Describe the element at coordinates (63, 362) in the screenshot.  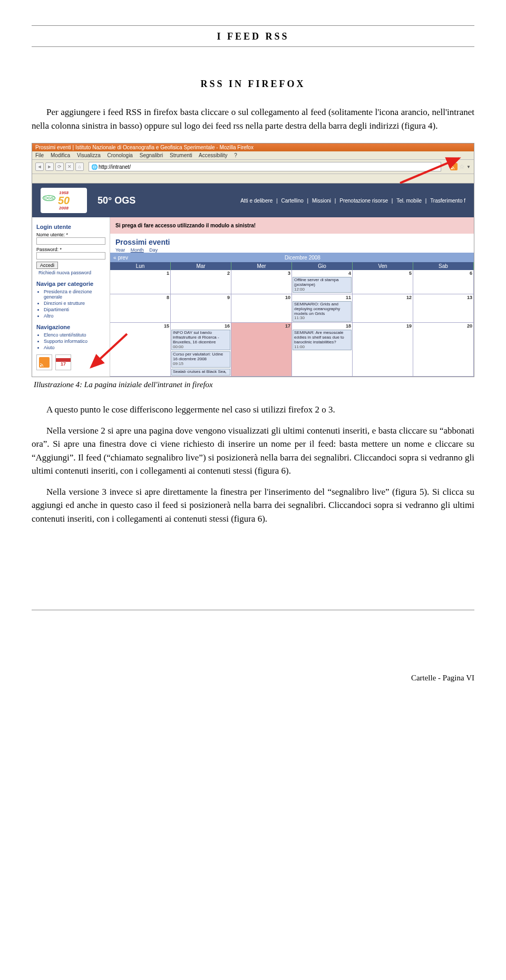
I see `calendar-icon: 17` at that location.